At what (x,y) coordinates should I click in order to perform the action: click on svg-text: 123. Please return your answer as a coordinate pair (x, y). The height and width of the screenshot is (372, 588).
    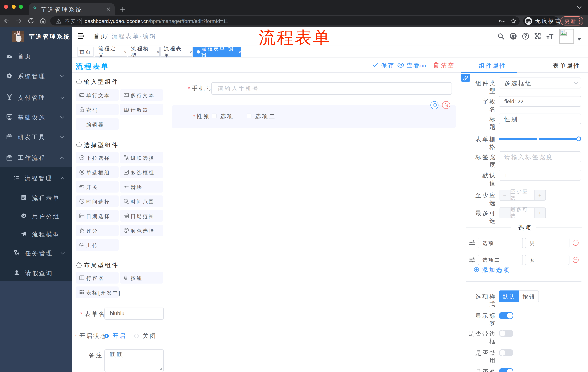
    Looking at the image, I should click on (126, 110).